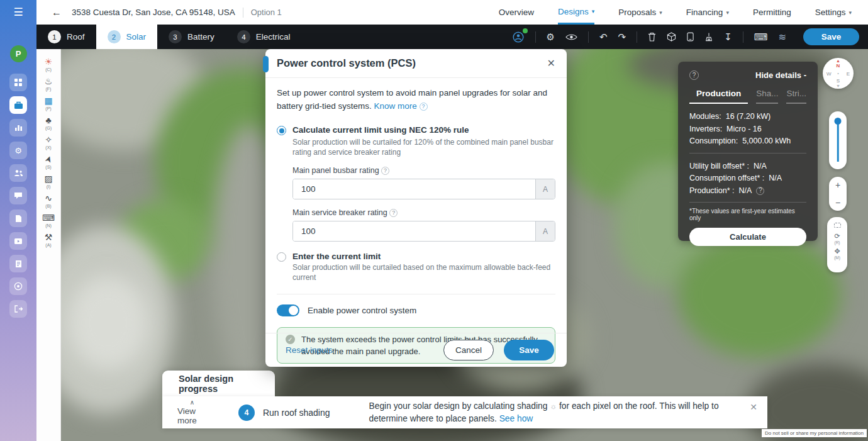 This screenshot has width=868, height=441. What do you see at coordinates (18, 286) in the screenshot?
I see `rail-item-help` at bounding box center [18, 286].